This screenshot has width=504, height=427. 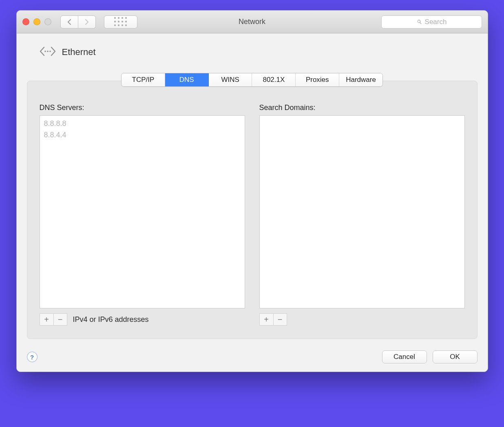 I want to click on remove-search-domain-button: −, so click(x=280, y=319).